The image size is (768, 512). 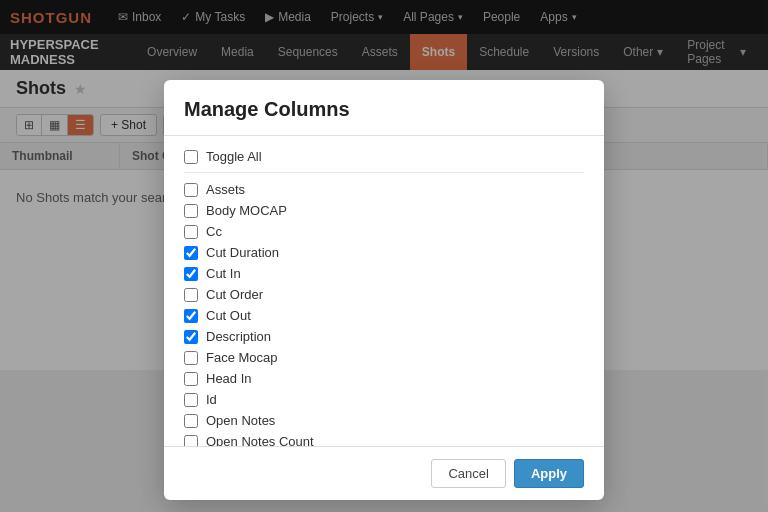 I want to click on column-item-toggle-all: Toggle All, so click(x=384, y=160).